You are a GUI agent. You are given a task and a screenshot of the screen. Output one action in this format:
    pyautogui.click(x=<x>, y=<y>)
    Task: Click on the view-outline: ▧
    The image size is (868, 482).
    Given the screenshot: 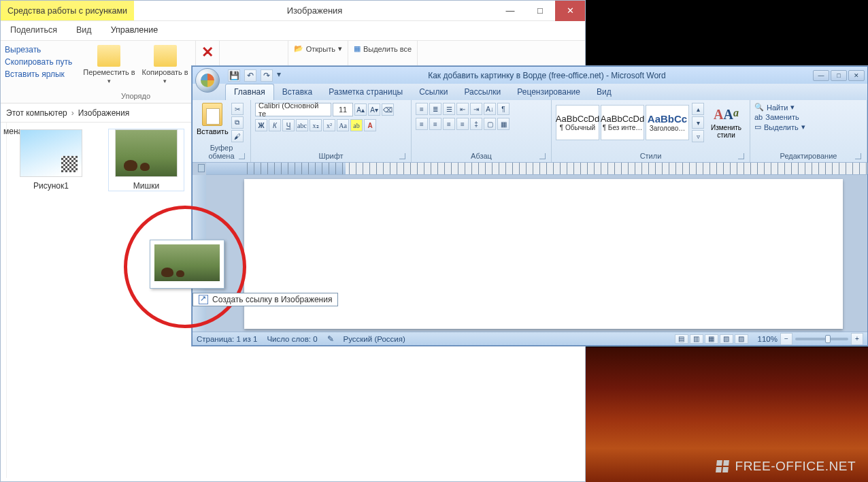 What is the action you would take?
    pyautogui.click(x=727, y=339)
    